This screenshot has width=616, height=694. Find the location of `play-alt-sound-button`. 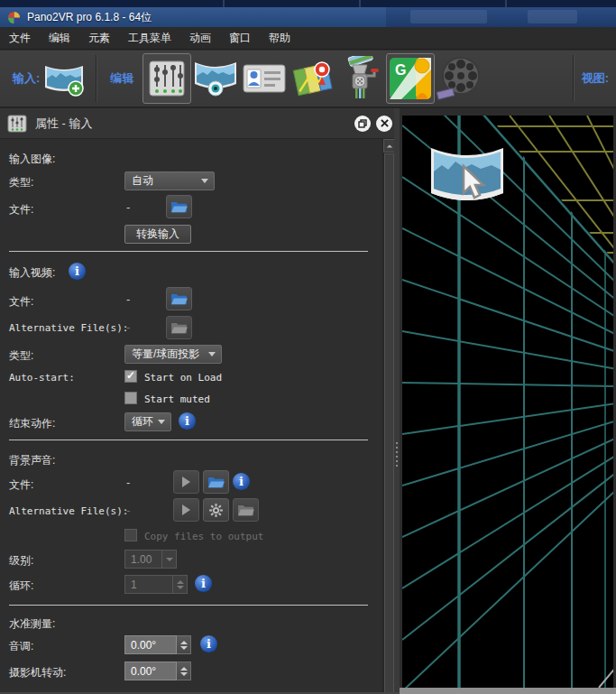

play-alt-sound-button is located at coordinates (186, 510).